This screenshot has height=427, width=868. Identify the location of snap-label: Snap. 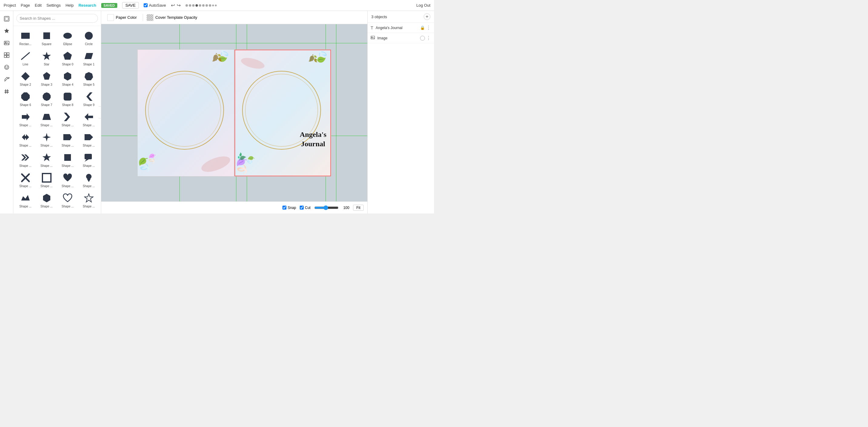
(292, 208).